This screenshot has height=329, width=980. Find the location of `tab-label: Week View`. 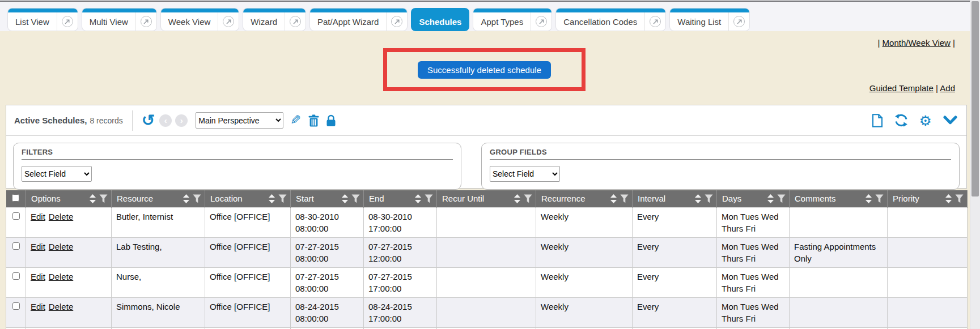

tab-label: Week View is located at coordinates (189, 22).